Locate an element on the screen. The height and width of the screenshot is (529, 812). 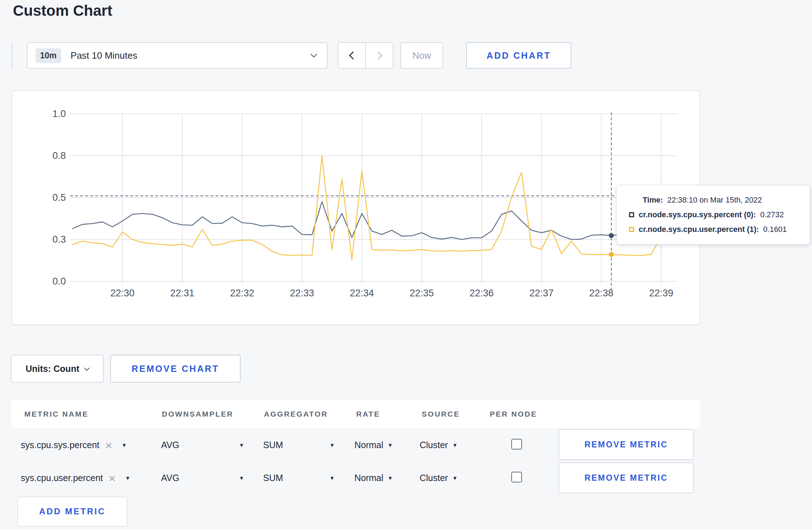
remove-chart-button: REMOVE CHART is located at coordinates (175, 369).